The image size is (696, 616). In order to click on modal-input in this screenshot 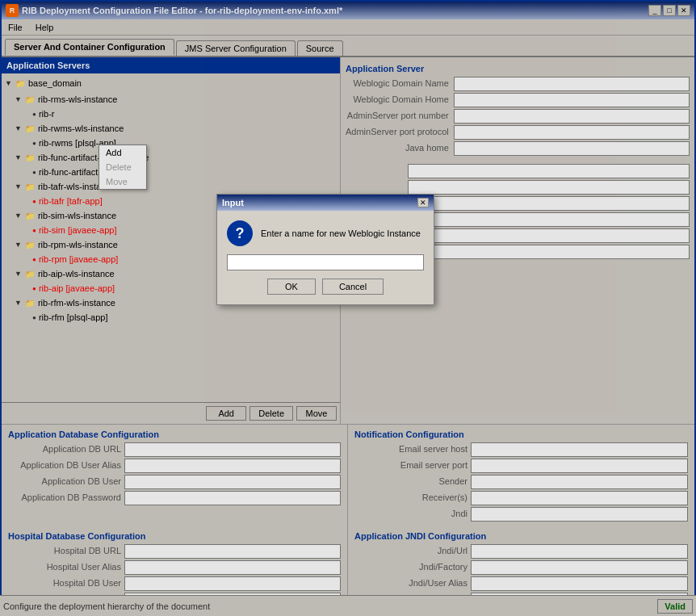, I will do `click(325, 262)`.